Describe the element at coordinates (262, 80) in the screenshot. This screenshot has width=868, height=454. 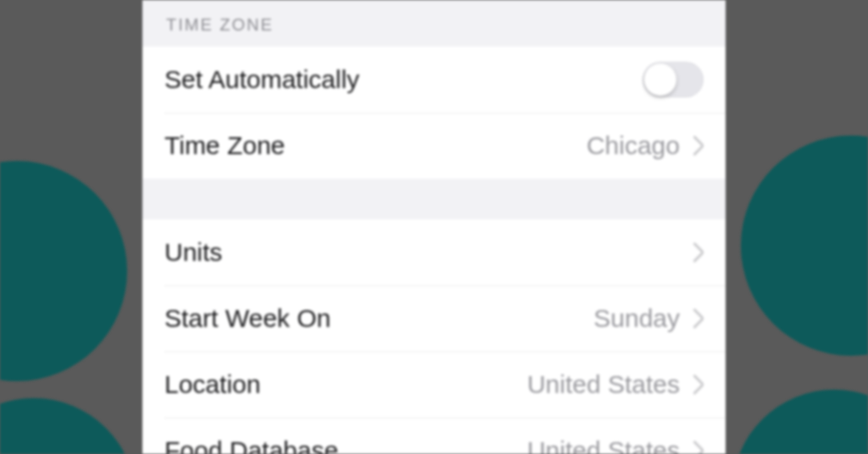
I see `row-label: Set Automatically` at that location.